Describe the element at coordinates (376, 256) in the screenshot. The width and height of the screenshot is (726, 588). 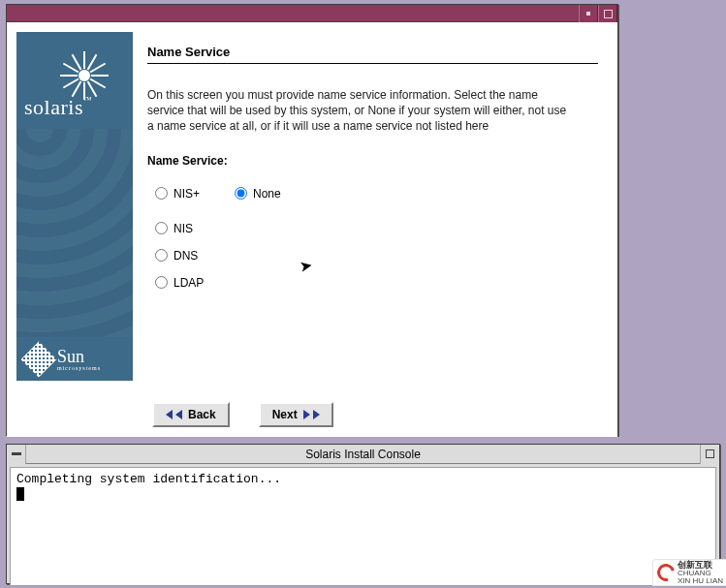
I see `radio-dns: DNS` at that location.